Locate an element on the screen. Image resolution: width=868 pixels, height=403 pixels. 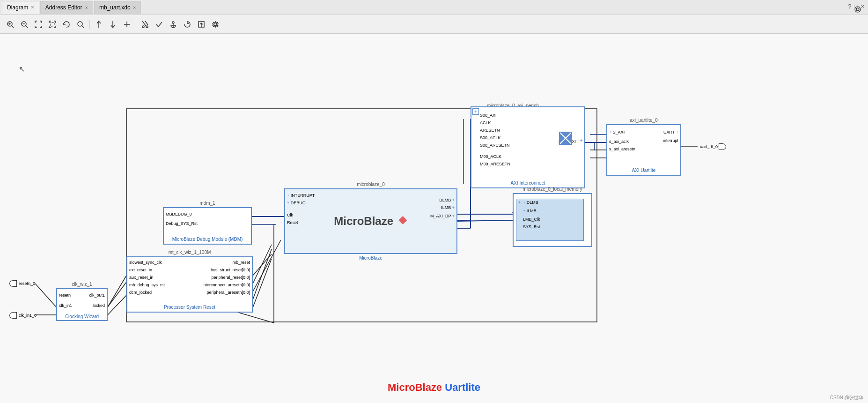
mb-port-dlmb: DLMB + is located at coordinates (447, 200).